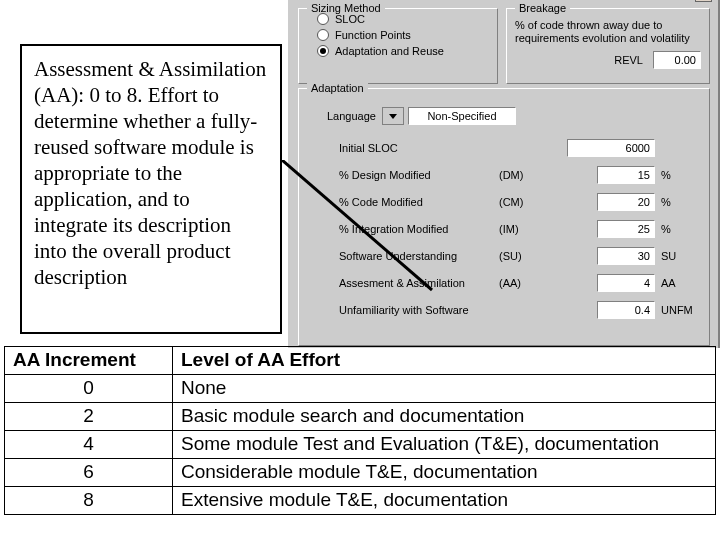 The width and height of the screenshot is (720, 540). What do you see at coordinates (520, 148) in the screenshot?
I see `row-initial-sloc: Initial SLOC 6000` at bounding box center [520, 148].